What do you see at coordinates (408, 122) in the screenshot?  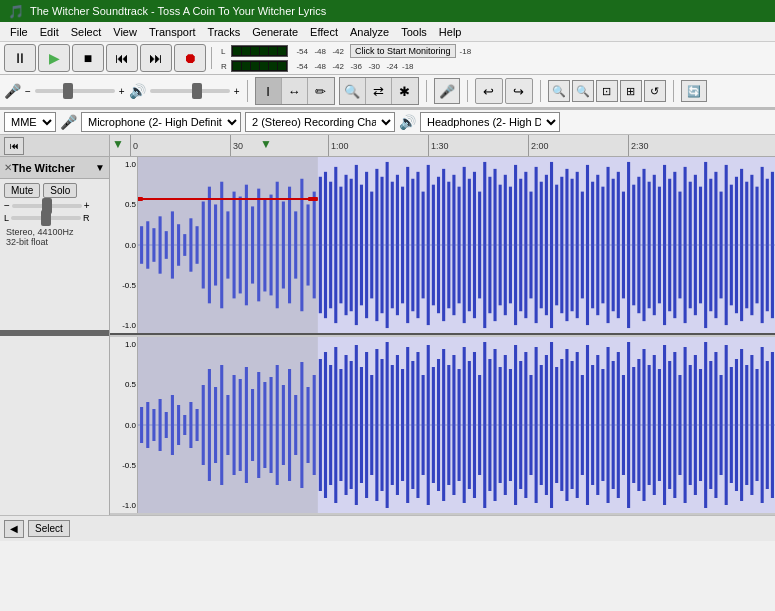 I see `speaker-icon2: 🔊` at bounding box center [408, 122].